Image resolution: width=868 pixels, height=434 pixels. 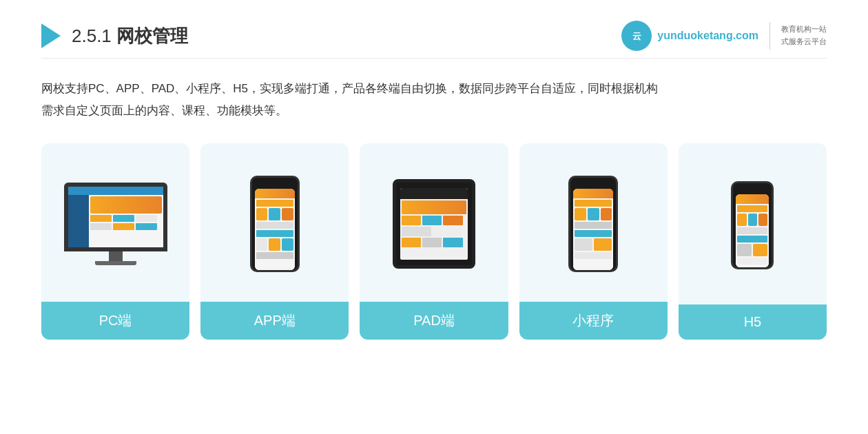 I want to click on logo-triangle-icon, so click(x=51, y=36).